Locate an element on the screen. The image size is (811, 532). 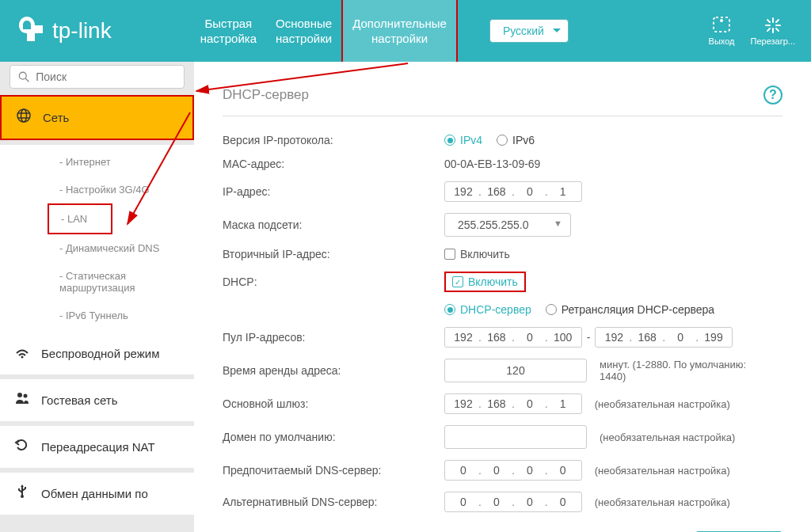
ip-address-input: . . . is located at coordinates (513, 192).